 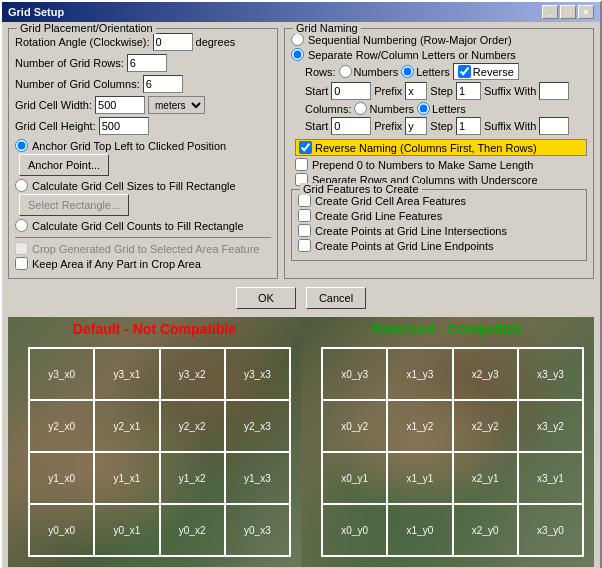 What do you see at coordinates (416, 126) in the screenshot?
I see `cols-prefix-input` at bounding box center [416, 126].